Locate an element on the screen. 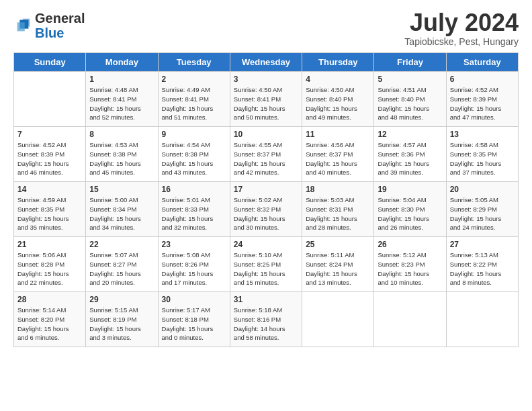 The height and width of the screenshot is (411, 532). calendar-cell: 17Sunrise: 5:02 AMSunset: 8:32 PMDayligh… is located at coordinates (266, 210).